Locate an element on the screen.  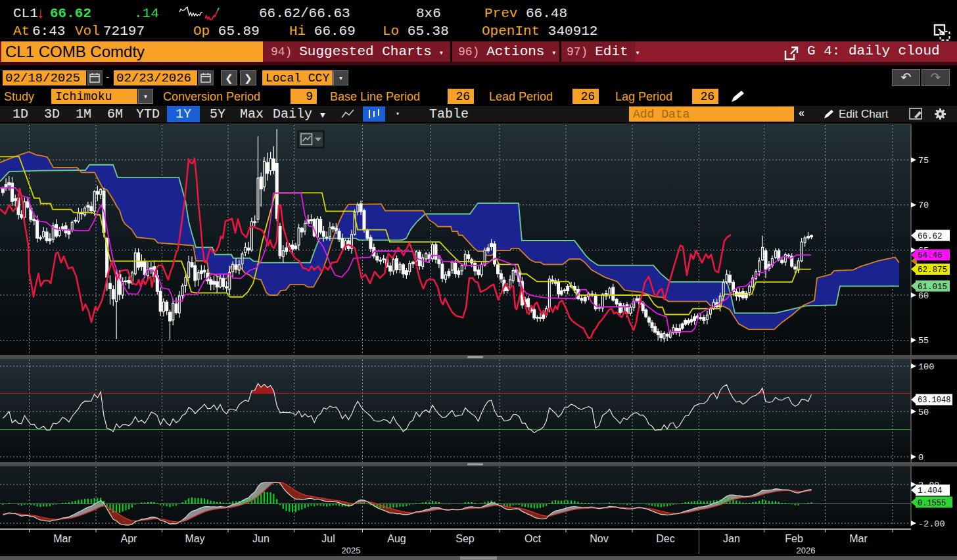
svg-text: 100 is located at coordinates (926, 367).